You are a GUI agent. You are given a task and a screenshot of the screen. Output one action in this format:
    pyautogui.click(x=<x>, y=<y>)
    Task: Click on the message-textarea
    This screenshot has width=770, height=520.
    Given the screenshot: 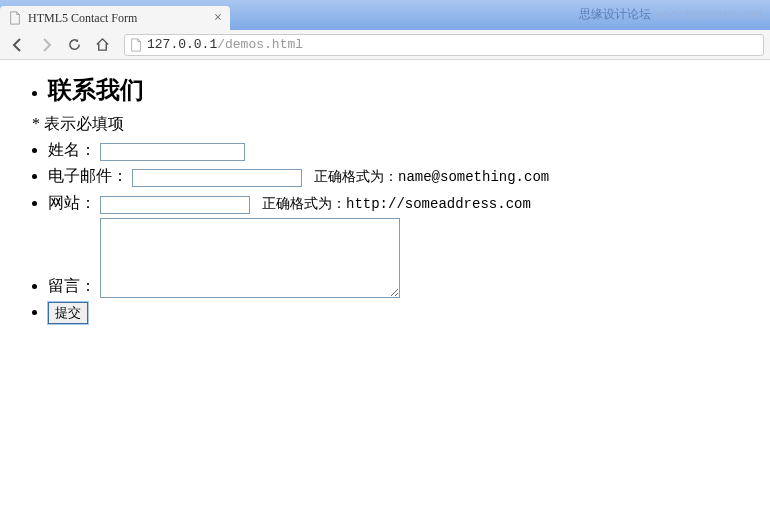 What is the action you would take?
    pyautogui.click(x=250, y=258)
    